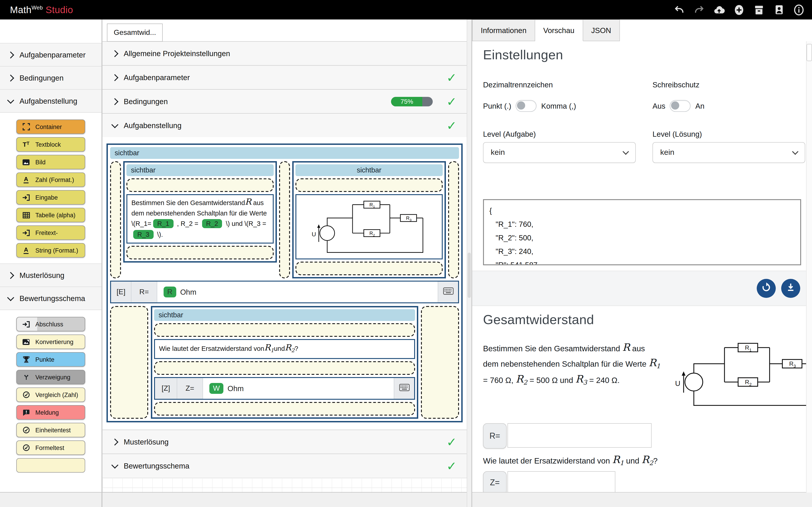  Describe the element at coordinates (200, 219) in the screenshot. I see `textblock-task: Bestimmen Sie den GesamtwiderstandR aus …` at that location.